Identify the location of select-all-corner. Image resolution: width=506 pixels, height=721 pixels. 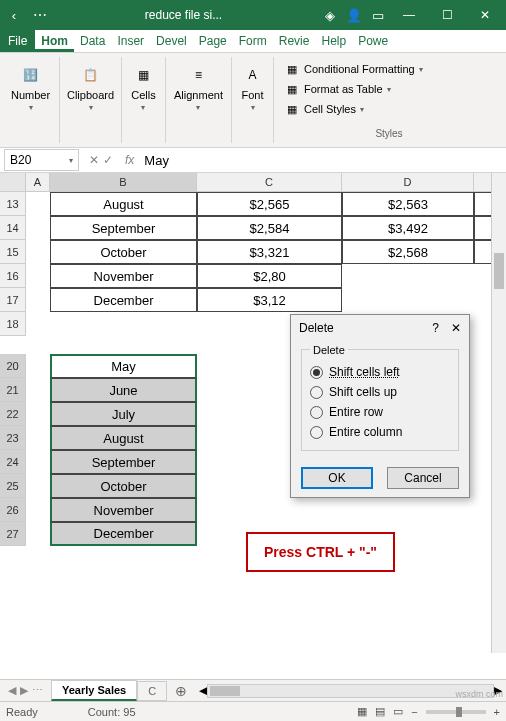
(13, 182).